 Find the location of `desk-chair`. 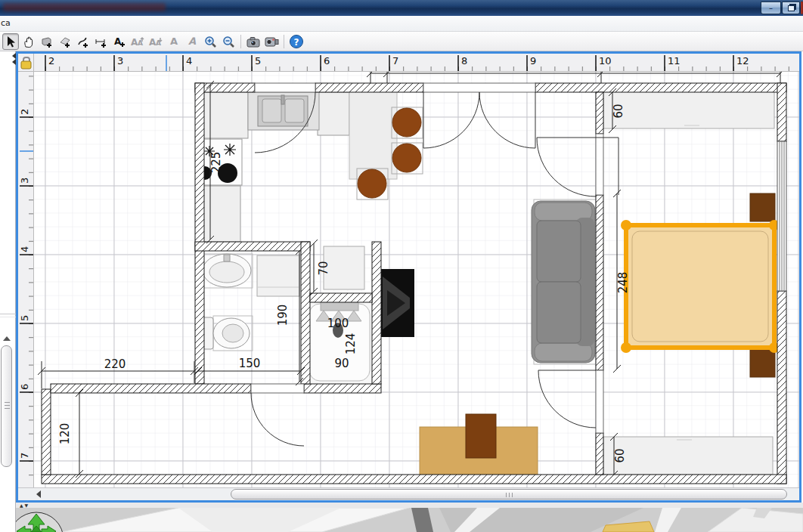

desk-chair is located at coordinates (481, 436).